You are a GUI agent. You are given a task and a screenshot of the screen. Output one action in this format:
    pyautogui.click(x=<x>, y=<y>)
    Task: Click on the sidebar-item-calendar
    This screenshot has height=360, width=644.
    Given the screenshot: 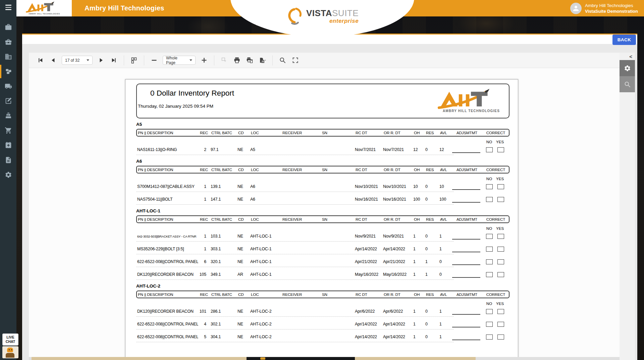 What is the action you would take?
    pyautogui.click(x=8, y=145)
    